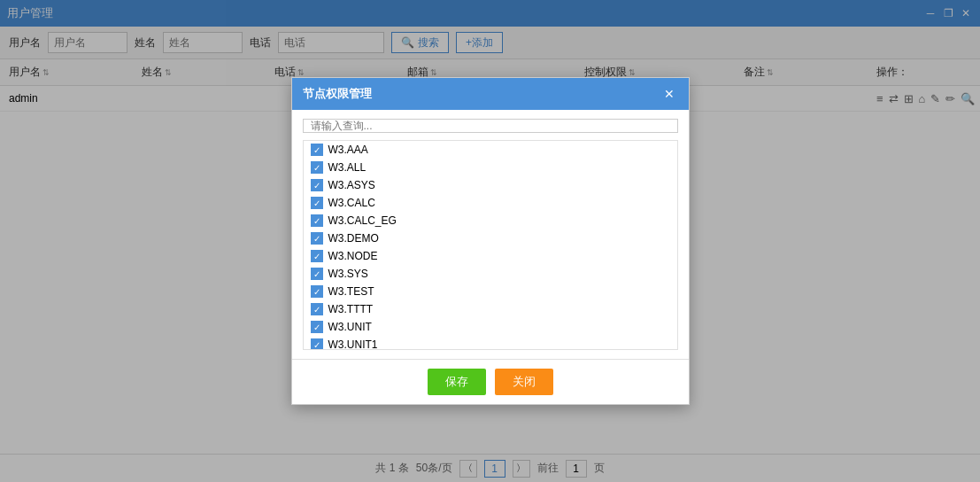 The height and width of the screenshot is (482, 980). What do you see at coordinates (349, 150) in the screenshot?
I see `modal-item-label: W3.AAA` at bounding box center [349, 150].